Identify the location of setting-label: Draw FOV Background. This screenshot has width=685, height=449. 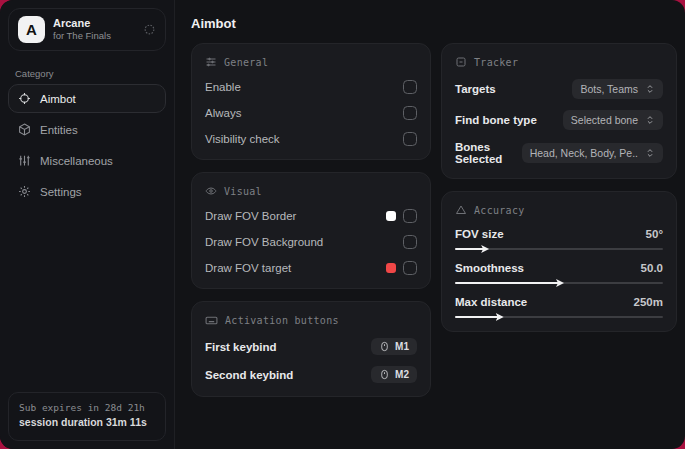
(264, 242).